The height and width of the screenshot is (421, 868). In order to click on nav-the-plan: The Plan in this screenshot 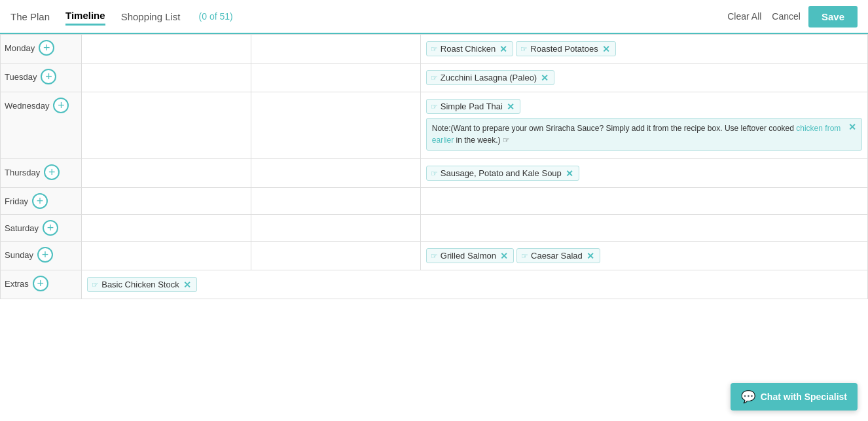, I will do `click(30, 17)`.